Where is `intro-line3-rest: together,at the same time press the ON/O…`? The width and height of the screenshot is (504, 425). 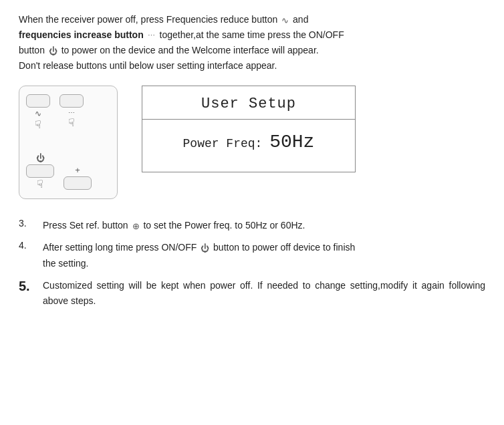 intro-line3-rest: together,at the same time press the ON/O… is located at coordinates (251, 35).